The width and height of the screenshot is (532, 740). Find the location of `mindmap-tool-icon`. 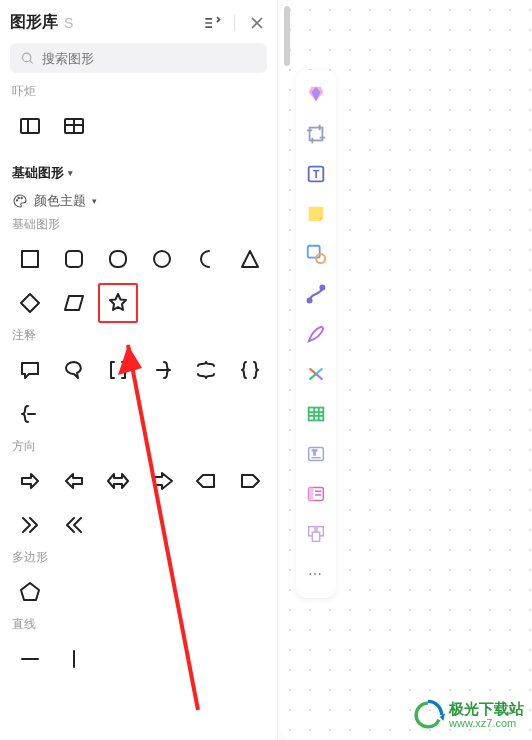

mindmap-tool-icon is located at coordinates (316, 374).